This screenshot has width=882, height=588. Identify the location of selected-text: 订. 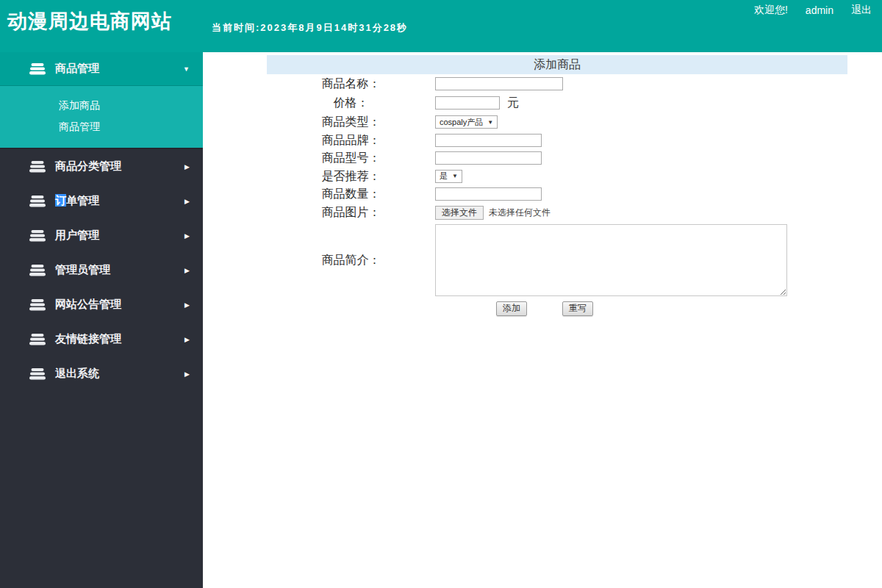
(60, 200).